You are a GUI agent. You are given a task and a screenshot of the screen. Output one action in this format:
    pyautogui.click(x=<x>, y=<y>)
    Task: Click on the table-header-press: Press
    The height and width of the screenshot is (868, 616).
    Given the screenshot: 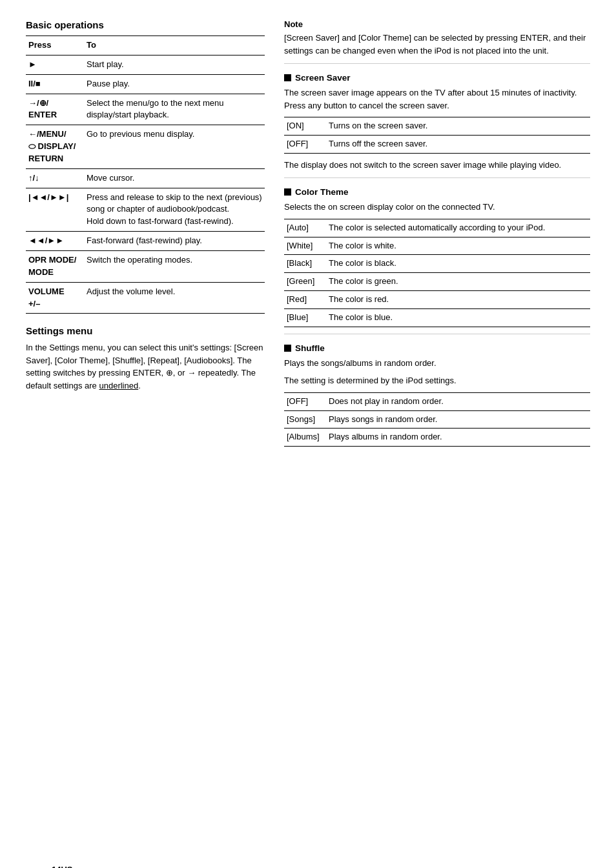 What is the action you would take?
    pyautogui.click(x=55, y=46)
    